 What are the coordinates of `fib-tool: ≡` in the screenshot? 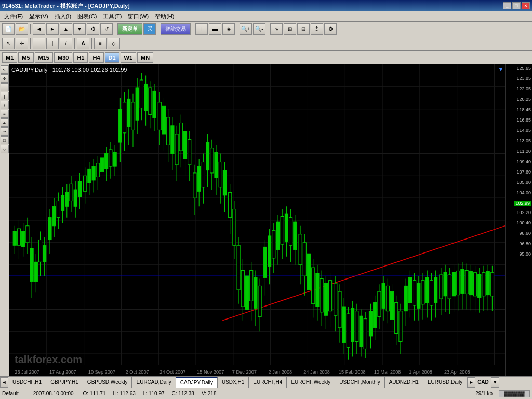 It's located at (100, 44).